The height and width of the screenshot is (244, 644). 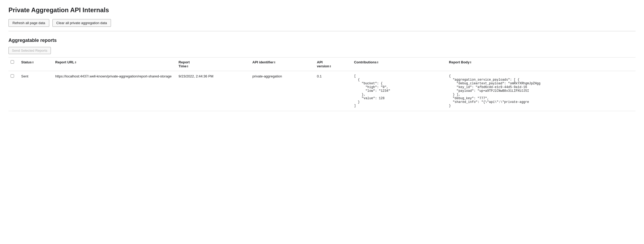 I want to click on row-api-identifier: private-aggregation, so click(x=281, y=91).